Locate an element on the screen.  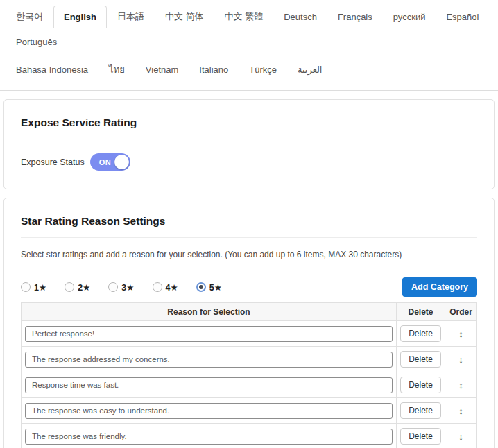
rating-radio-label: 1★ is located at coordinates (40, 287).